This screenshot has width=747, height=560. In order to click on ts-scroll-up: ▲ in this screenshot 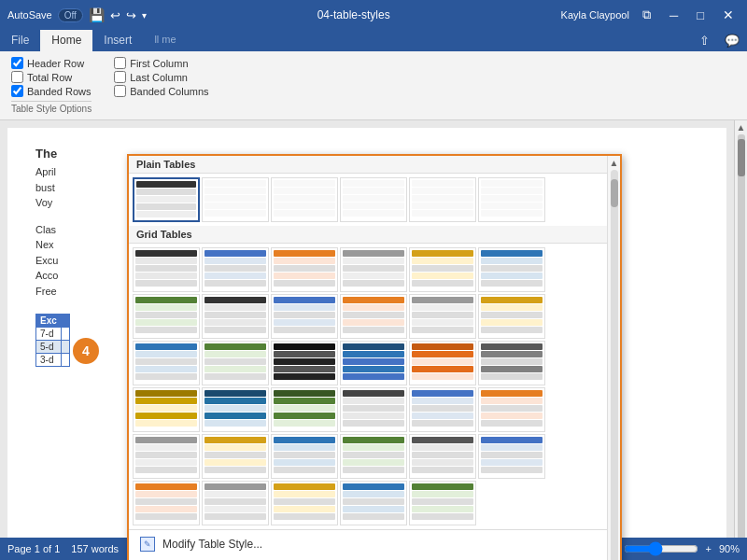, I will do `click(614, 162)`.